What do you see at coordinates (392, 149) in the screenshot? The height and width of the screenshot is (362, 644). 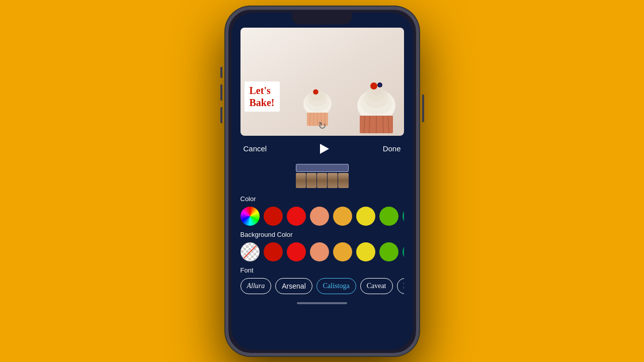 I see `done-button: Done` at bounding box center [392, 149].